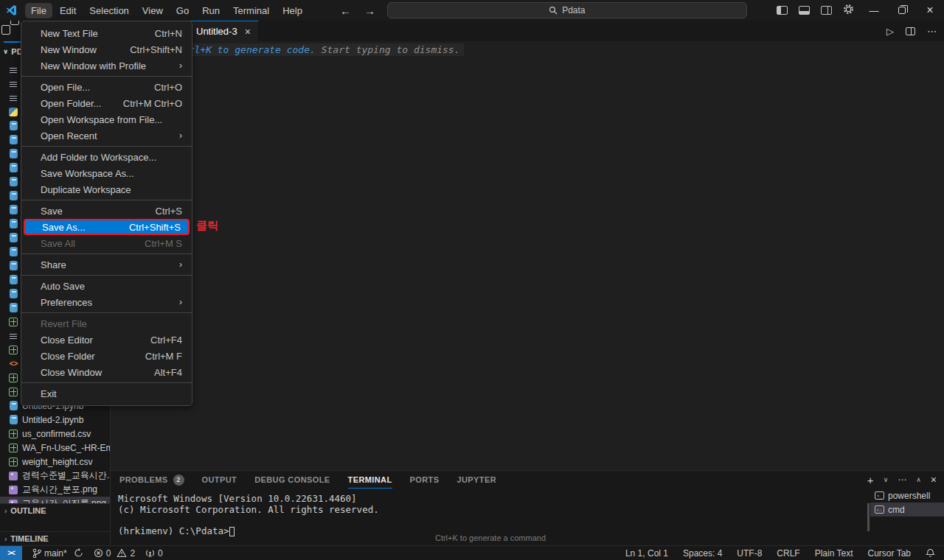 This screenshot has height=560, width=944. Describe the element at coordinates (345, 10) in the screenshot. I see `history-back-icon: ←` at that location.